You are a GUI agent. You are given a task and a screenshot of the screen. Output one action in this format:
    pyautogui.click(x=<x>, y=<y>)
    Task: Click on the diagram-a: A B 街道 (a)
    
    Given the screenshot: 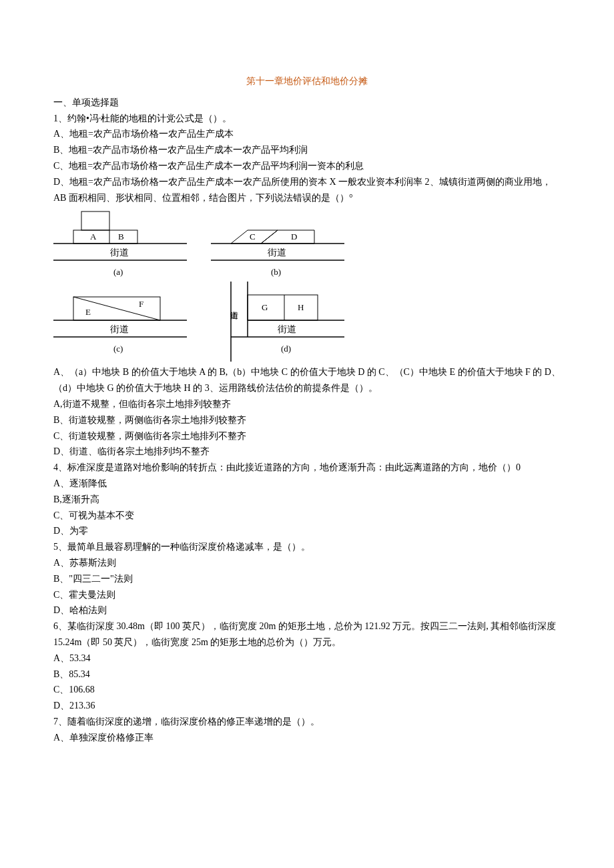 What is the action you would take?
    pyautogui.click(x=120, y=245)
    